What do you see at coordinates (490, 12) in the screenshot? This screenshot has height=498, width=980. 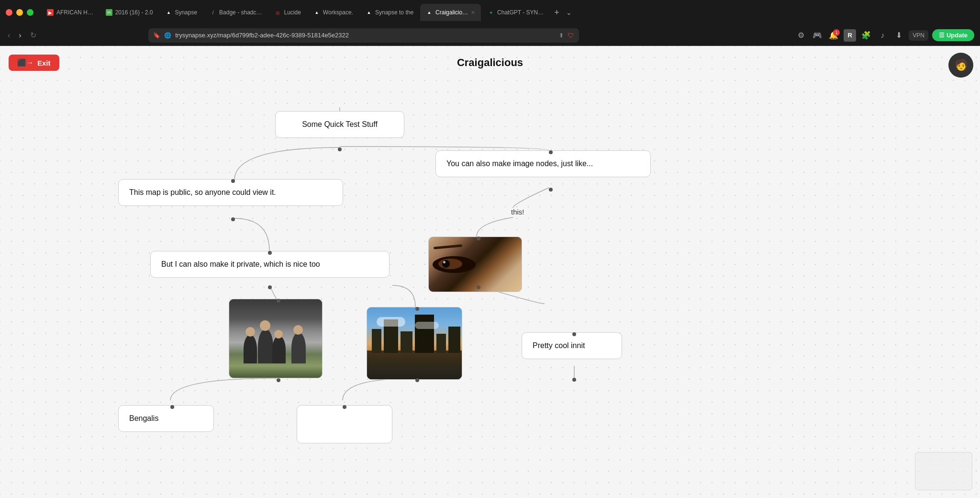 I see `title-bar: ▶ AFRICAN H… m 2016 (16) - 2.0 ▲ Synapse…` at bounding box center [490, 12].